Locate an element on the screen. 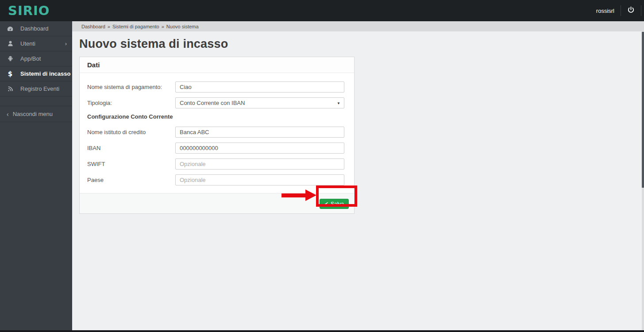  tipologia-select: Conto Corrente con IBAN ▼ is located at coordinates (260, 103).